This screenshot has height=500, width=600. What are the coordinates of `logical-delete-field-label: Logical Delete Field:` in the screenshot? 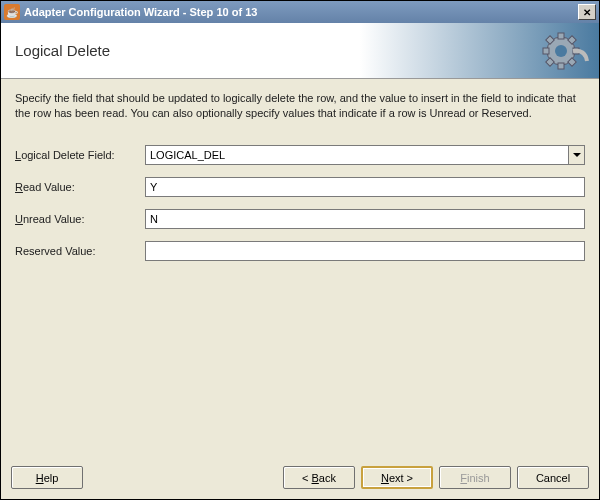 It's located at (80, 155).